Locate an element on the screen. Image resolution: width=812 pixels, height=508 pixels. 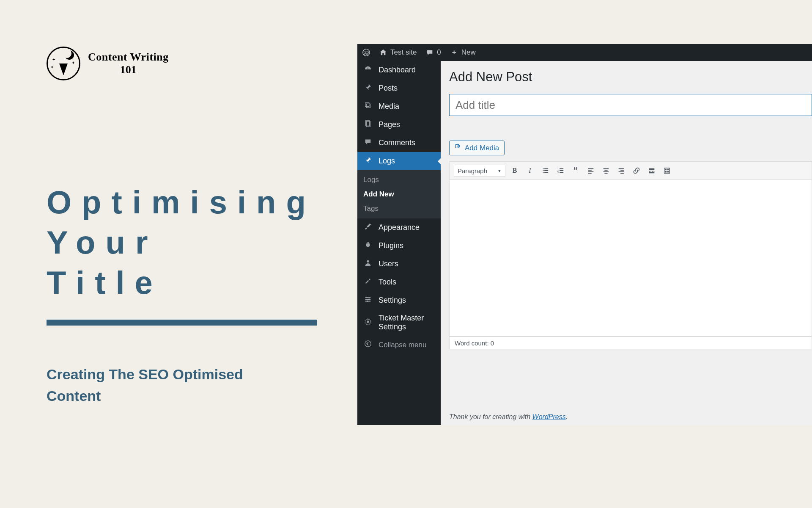
align-left-button is located at coordinates (591, 171).